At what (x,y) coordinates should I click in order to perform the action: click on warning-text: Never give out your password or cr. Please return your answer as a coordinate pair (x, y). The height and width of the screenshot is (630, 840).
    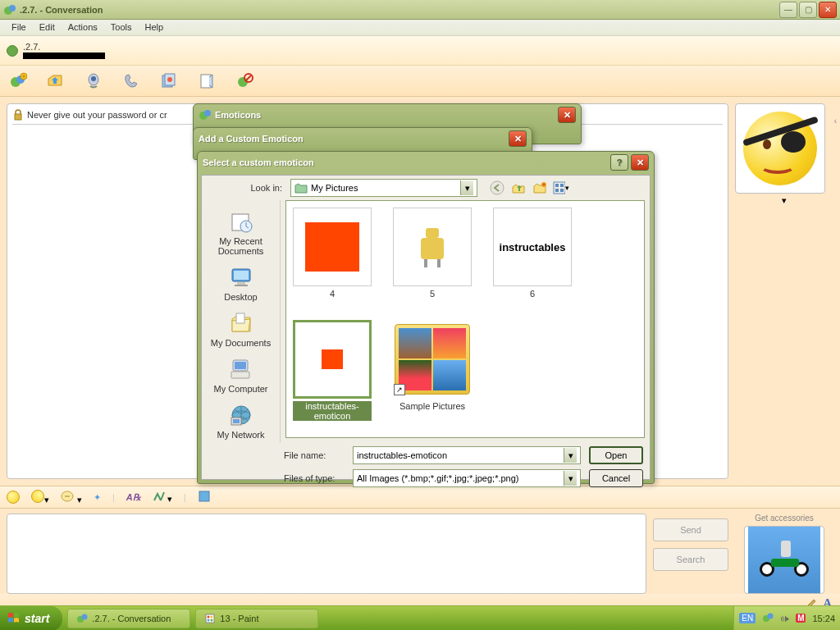
    Looking at the image, I should click on (97, 115).